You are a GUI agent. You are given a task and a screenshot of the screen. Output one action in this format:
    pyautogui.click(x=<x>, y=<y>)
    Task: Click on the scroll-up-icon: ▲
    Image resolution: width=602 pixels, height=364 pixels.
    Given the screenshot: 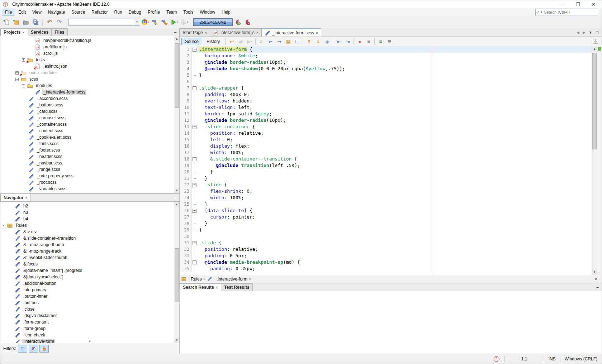 What is the action you would take?
    pyautogui.click(x=177, y=204)
    